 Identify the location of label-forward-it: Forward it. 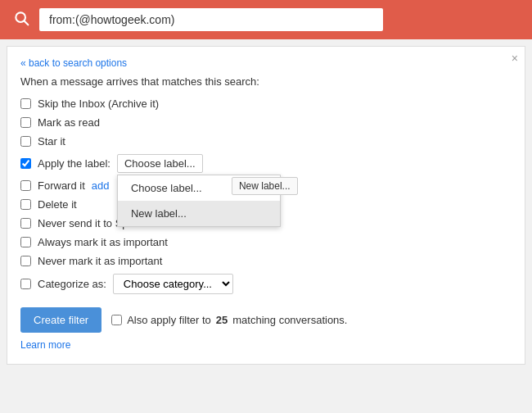
(61, 185).